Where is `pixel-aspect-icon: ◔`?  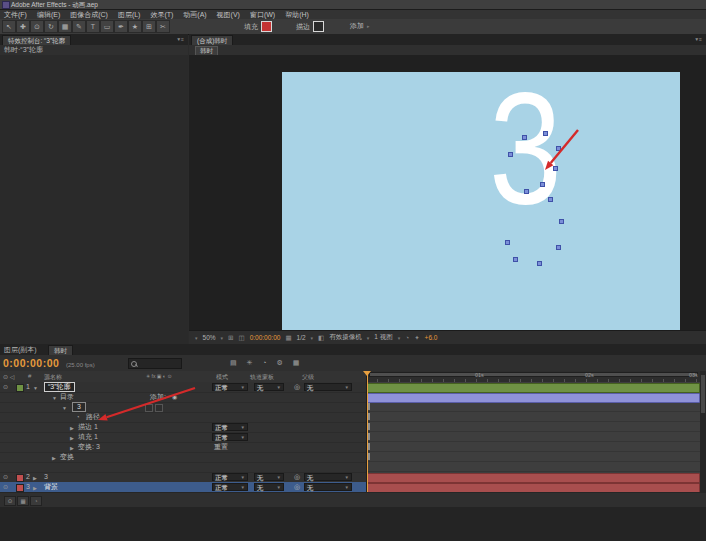
pixel-aspect-icon: ◔ is located at coordinates (407, 338).